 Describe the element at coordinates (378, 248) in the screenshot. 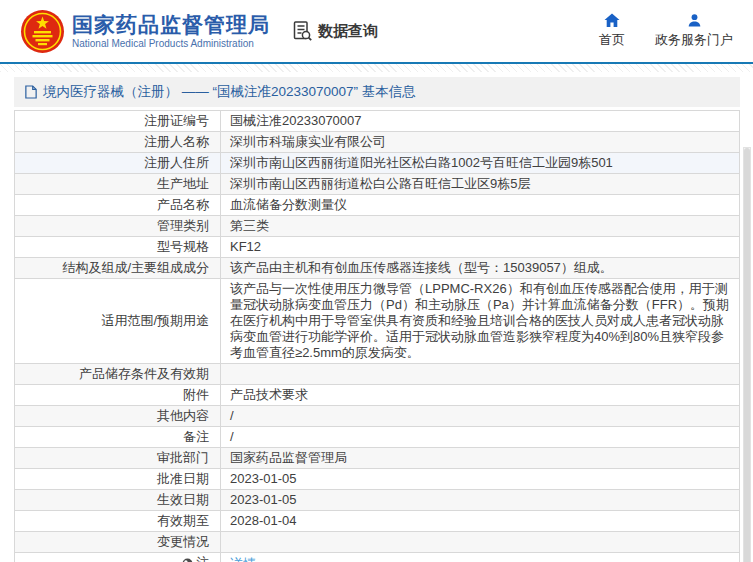

I see `table-row: 型号规格 KF12` at that location.